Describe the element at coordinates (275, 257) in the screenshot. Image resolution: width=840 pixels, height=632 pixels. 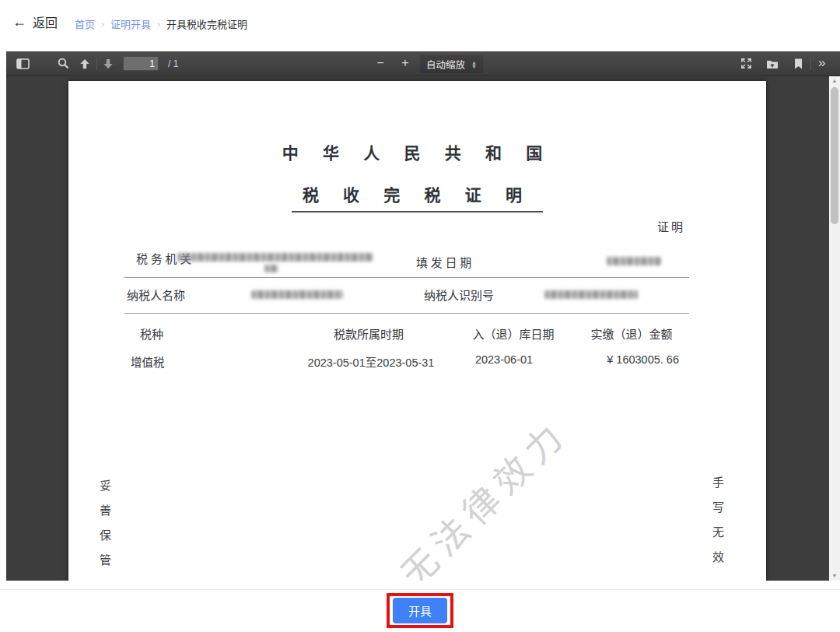
I see `agency-value-redacted` at that location.